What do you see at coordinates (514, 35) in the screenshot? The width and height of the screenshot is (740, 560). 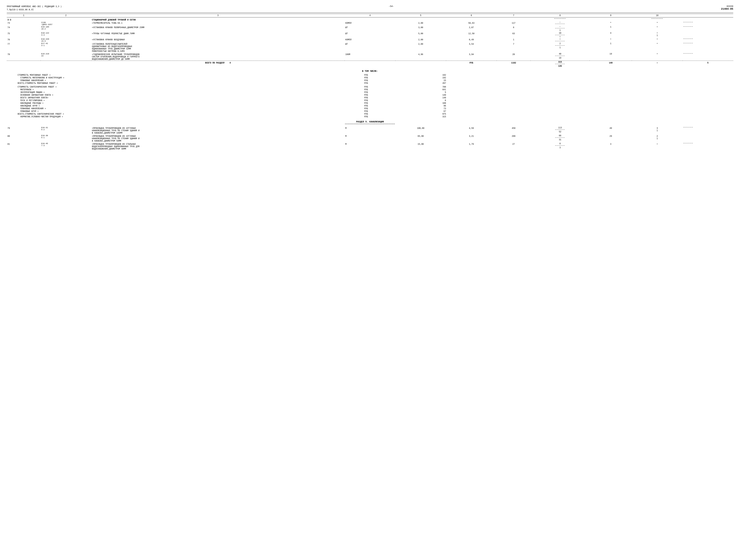 I see `row-total: 63` at bounding box center [514, 35].